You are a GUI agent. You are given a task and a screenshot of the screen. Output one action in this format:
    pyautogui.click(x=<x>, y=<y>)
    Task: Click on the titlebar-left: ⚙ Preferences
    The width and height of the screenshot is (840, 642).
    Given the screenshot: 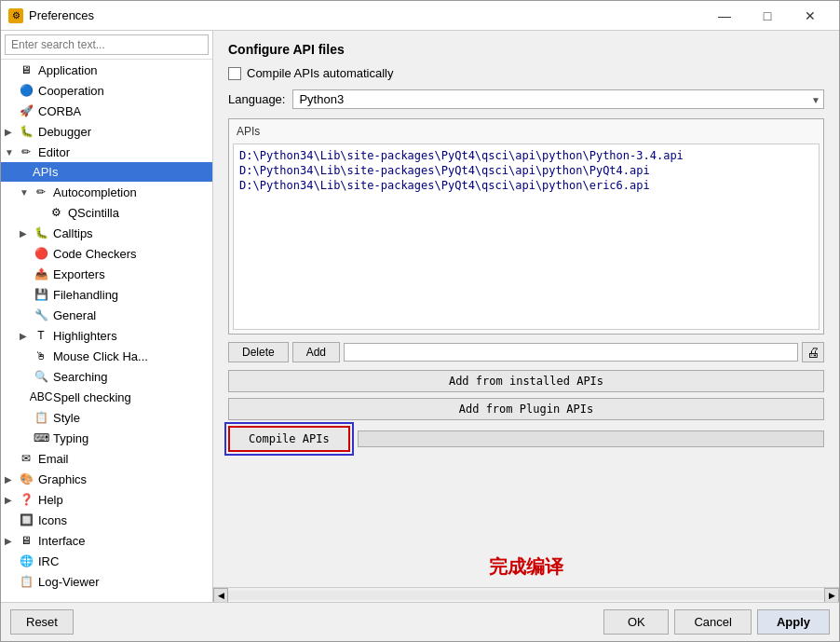 What is the action you would take?
    pyautogui.click(x=51, y=16)
    